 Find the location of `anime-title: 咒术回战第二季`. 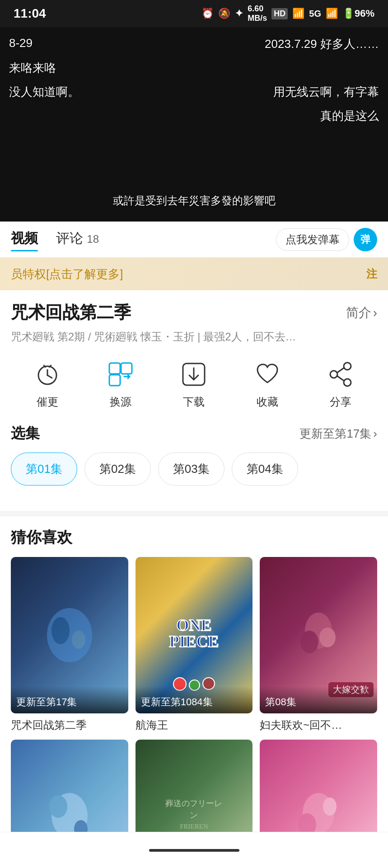

anime-title: 咒术回战第二季 is located at coordinates (71, 313).